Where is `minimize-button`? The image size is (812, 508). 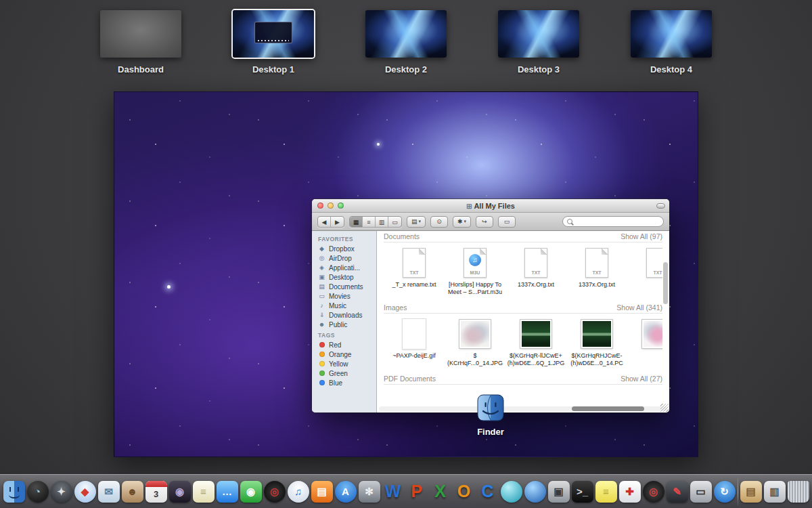
minimize-button is located at coordinates (330, 206).